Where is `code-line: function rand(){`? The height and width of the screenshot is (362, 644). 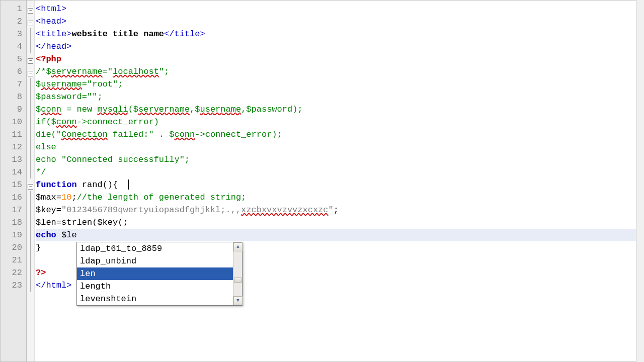
code-line: function rand(){ is located at coordinates (340, 185).